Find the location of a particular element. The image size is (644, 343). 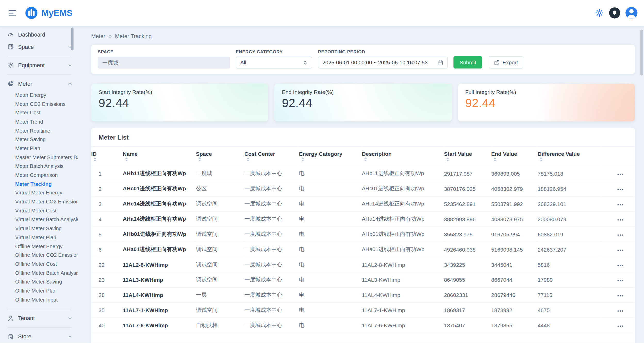

sidebar-item-tenant: Tenant is located at coordinates (39, 318).